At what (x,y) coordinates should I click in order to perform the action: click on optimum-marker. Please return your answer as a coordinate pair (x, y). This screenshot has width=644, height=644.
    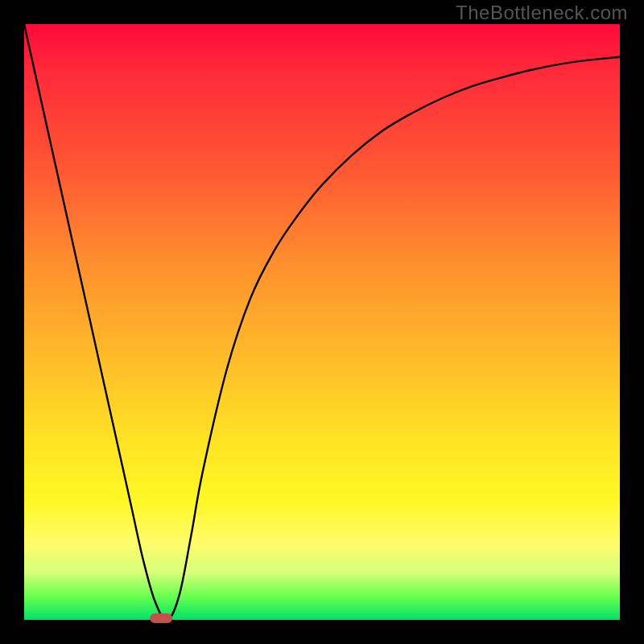
    Looking at the image, I should click on (161, 618).